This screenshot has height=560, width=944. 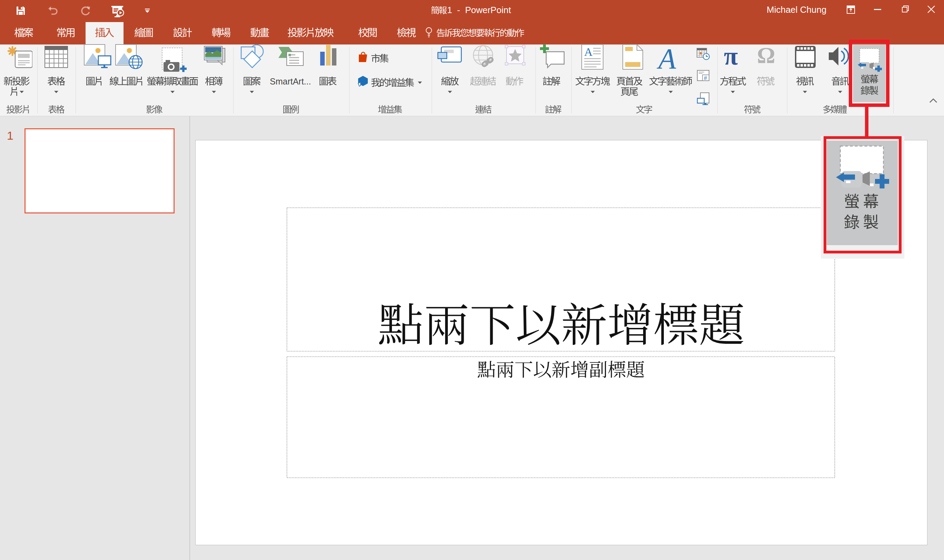 I want to click on svg-text: A, so click(x=588, y=52).